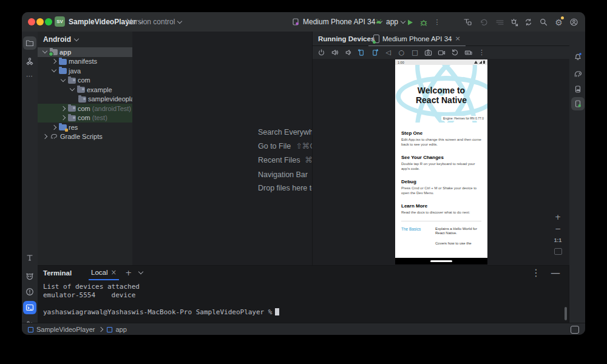 This screenshot has height=364, width=607. What do you see at coordinates (49, 22) in the screenshot?
I see `zoom-window-button` at bounding box center [49, 22].